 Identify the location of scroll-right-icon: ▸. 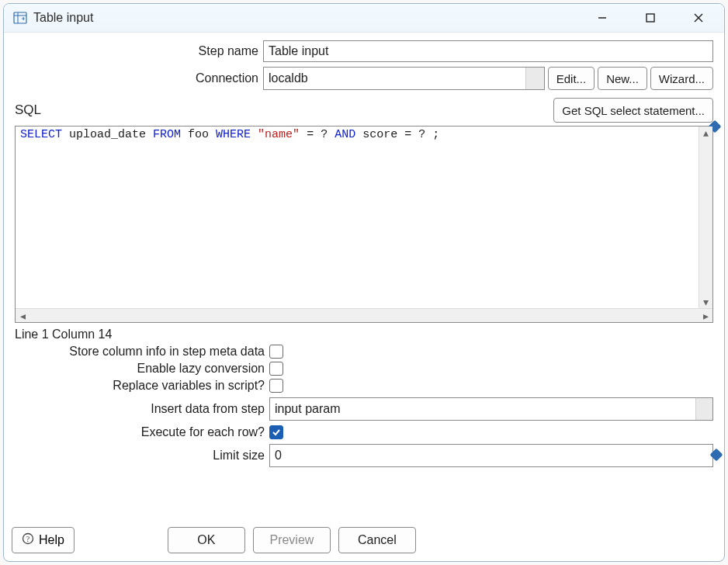
(705, 315).